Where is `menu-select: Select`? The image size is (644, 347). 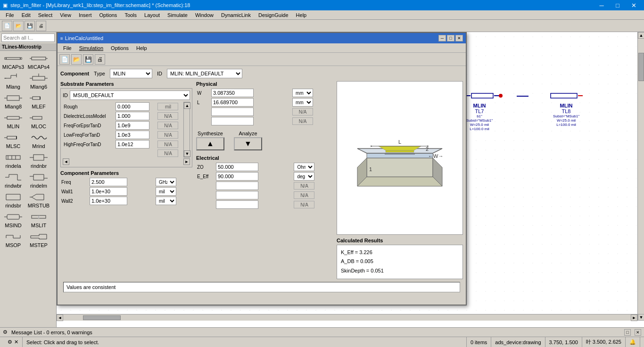
menu-select: Select is located at coordinates (45, 15).